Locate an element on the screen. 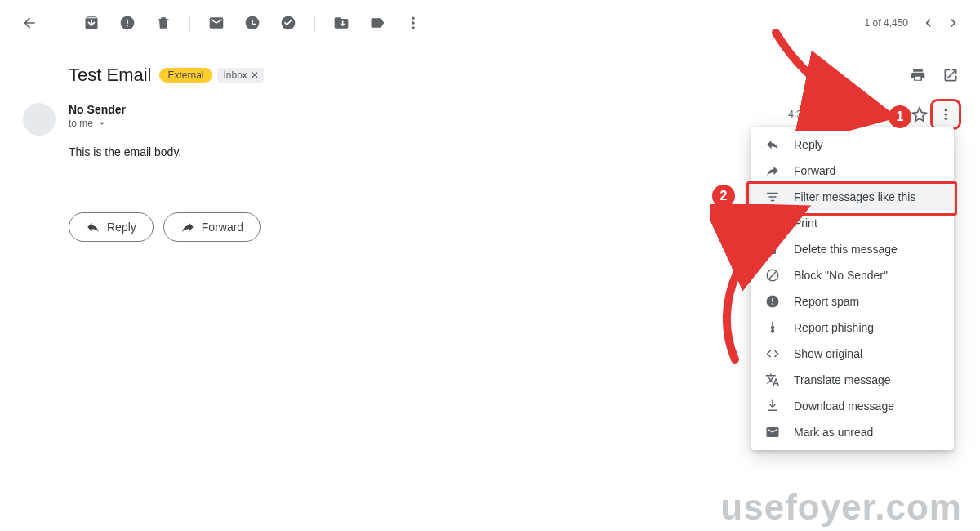 Image resolution: width=980 pixels, height=531 pixels. menu-phishing-label: Report phishing is located at coordinates (834, 328).